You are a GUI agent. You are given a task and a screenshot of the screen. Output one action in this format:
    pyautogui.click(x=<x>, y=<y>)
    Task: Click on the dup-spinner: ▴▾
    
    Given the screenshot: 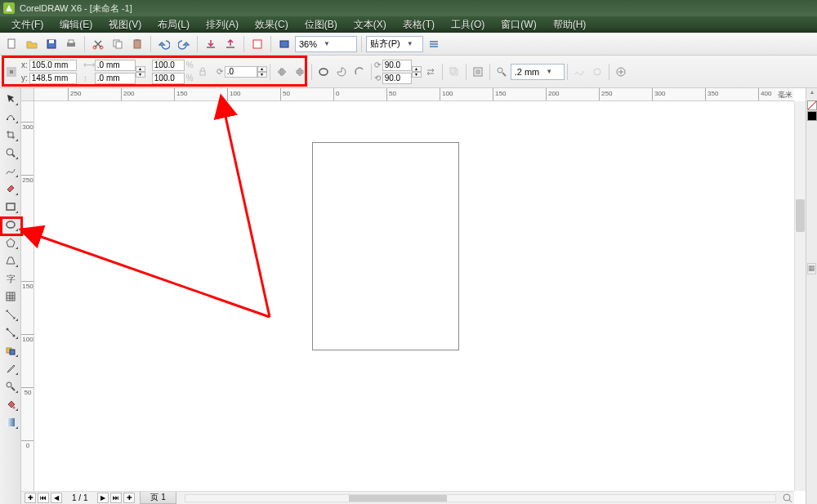 What is the action you would take?
    pyautogui.click(x=417, y=72)
    